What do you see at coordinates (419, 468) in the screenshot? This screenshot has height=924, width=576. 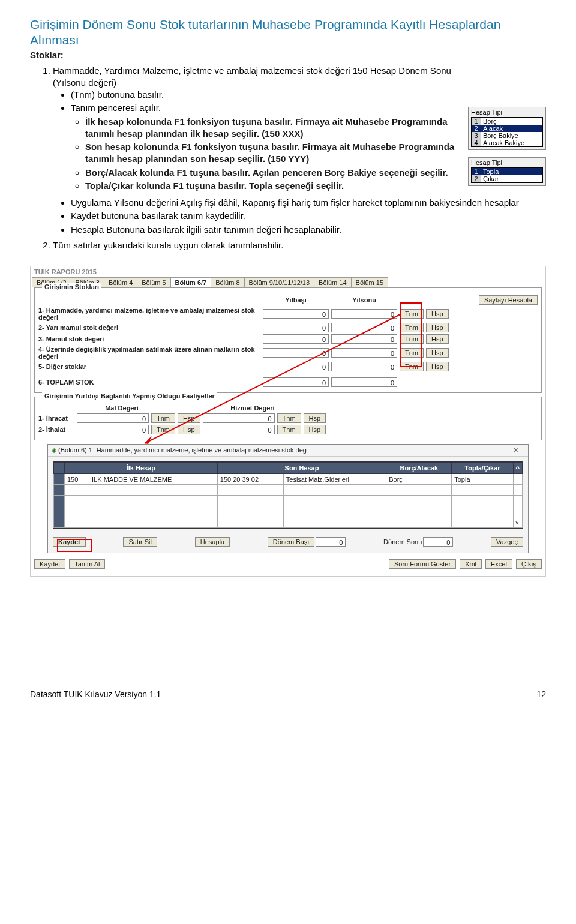 I see `col-borcalacak: Borç/Alacak` at bounding box center [419, 468].